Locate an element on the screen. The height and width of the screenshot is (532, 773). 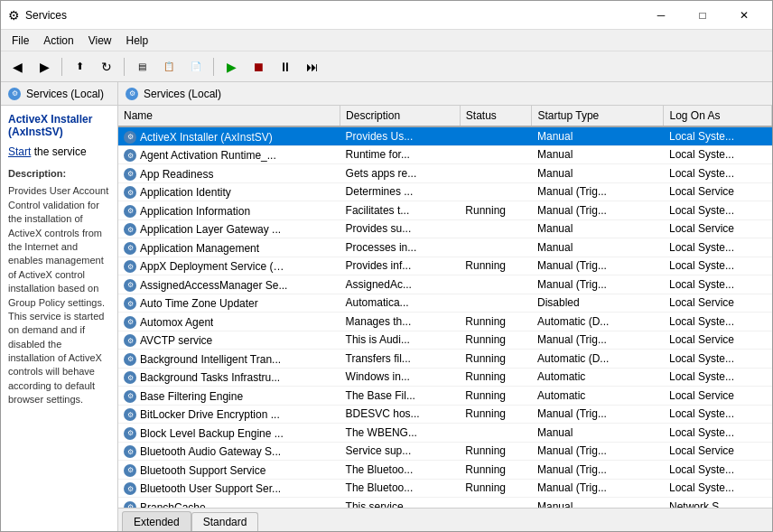
table-row: ⚙Automox AgentManages th...RunningAutoma… is located at coordinates (445, 322).